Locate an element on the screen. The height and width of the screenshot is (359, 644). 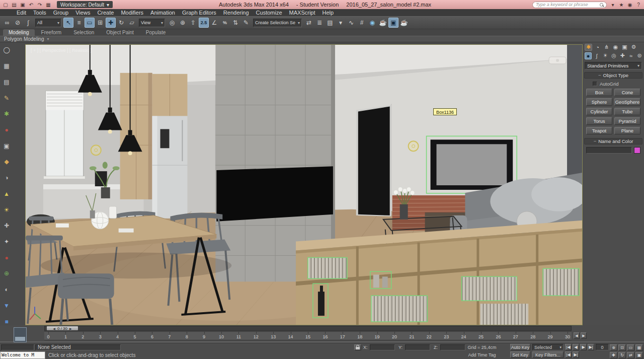
zoom-extents-icon: ▭ is located at coordinates (631, 347).